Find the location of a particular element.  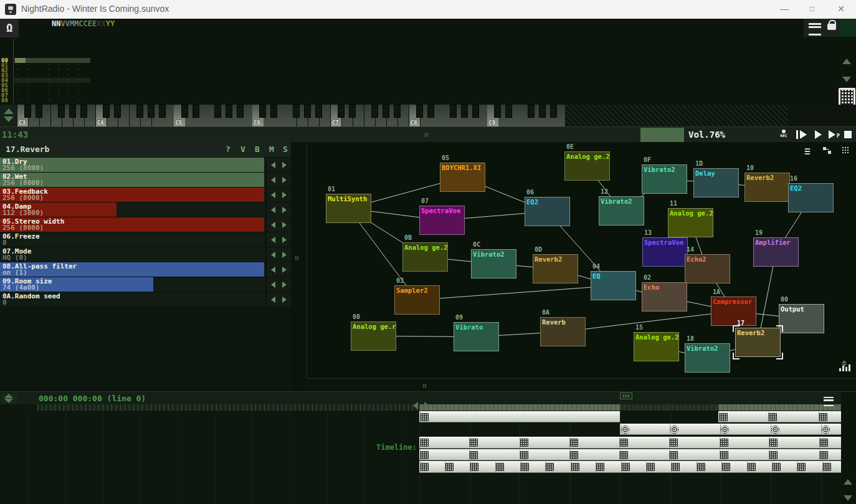

controller-slider: 07.ModeHQ (0) is located at coordinates (146, 255).